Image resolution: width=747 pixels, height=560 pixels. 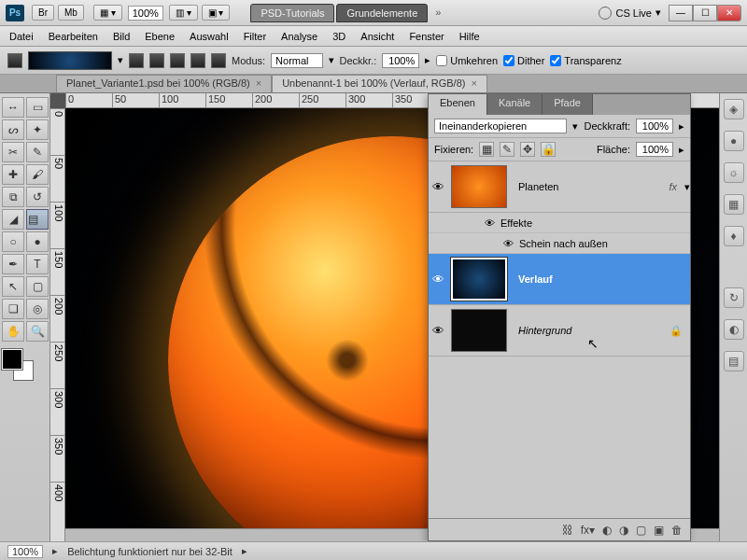 I want to click on menu-bearbeiten: Bearbeiten, so click(x=73, y=36).